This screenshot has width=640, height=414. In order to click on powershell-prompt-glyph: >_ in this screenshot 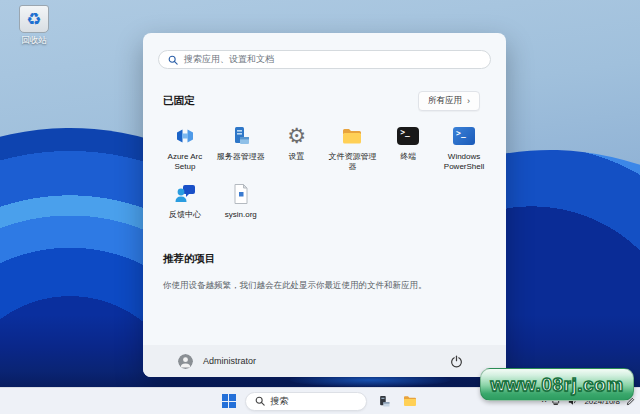, I will do `click(464, 136)`.